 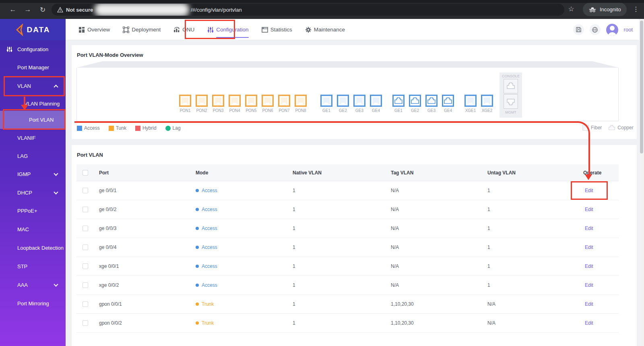 What do you see at coordinates (33, 104) in the screenshot?
I see `sidebar-item-vlan-planning: VLAN Planning` at bounding box center [33, 104].